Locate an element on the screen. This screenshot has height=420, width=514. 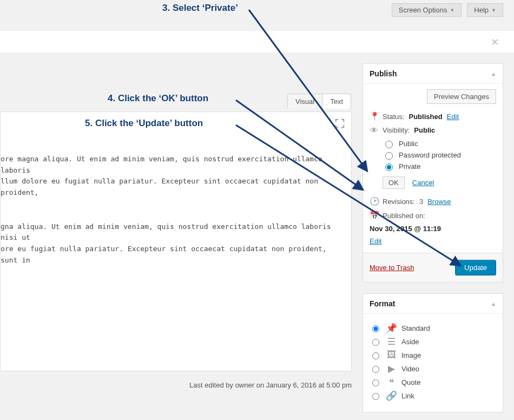
status-row: 📍 Status: Published Edit is located at coordinates (433, 116).